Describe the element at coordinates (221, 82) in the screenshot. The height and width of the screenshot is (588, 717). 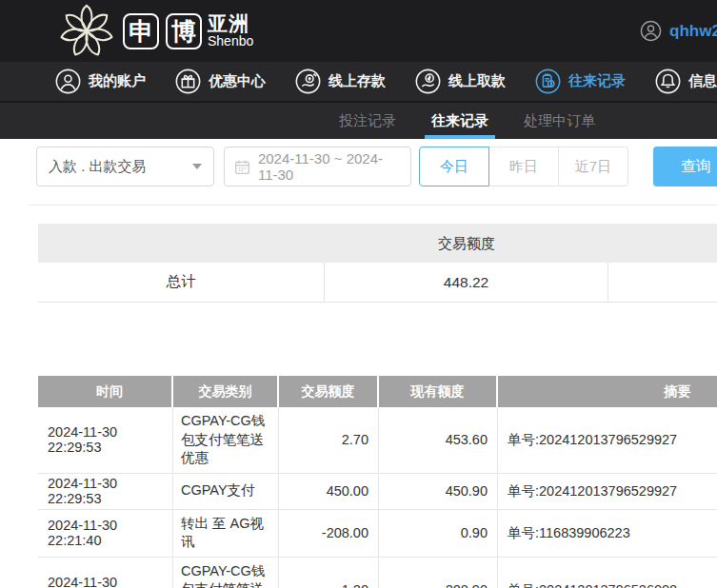
I see `nav-item-promotions: 优惠中心` at that location.